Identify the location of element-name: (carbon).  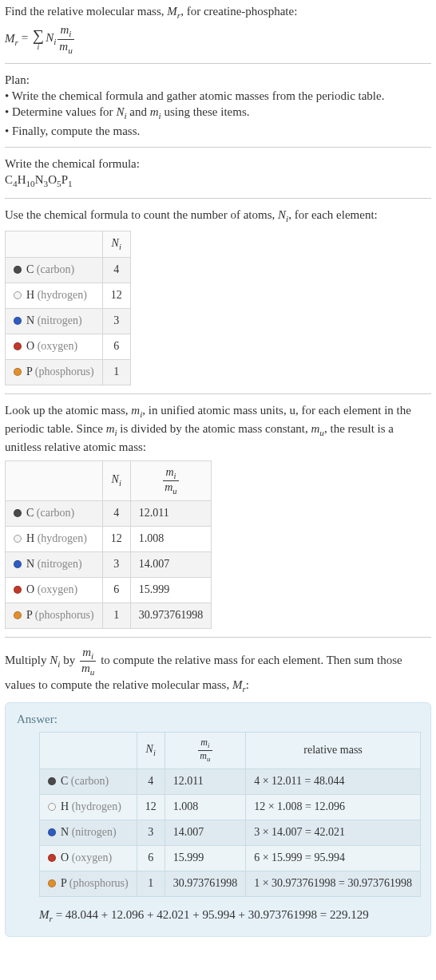
(89, 780).